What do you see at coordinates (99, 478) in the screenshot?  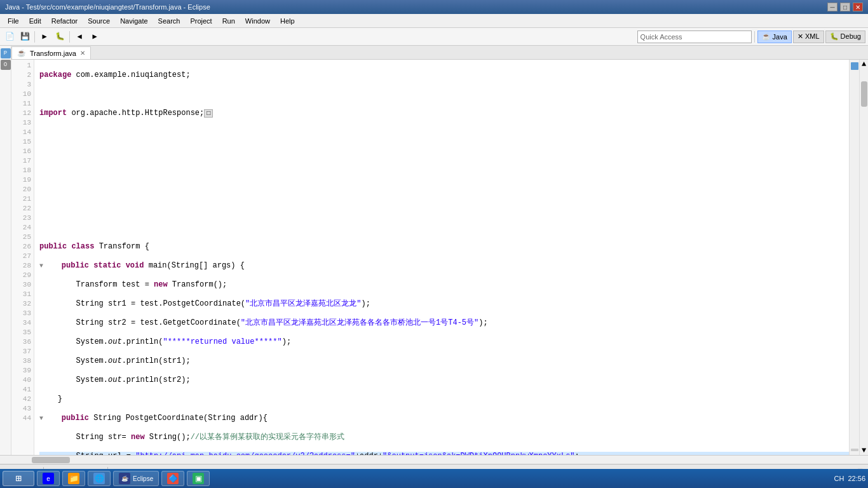 I see `taskbar-icon-browser: 🌐` at bounding box center [99, 478].